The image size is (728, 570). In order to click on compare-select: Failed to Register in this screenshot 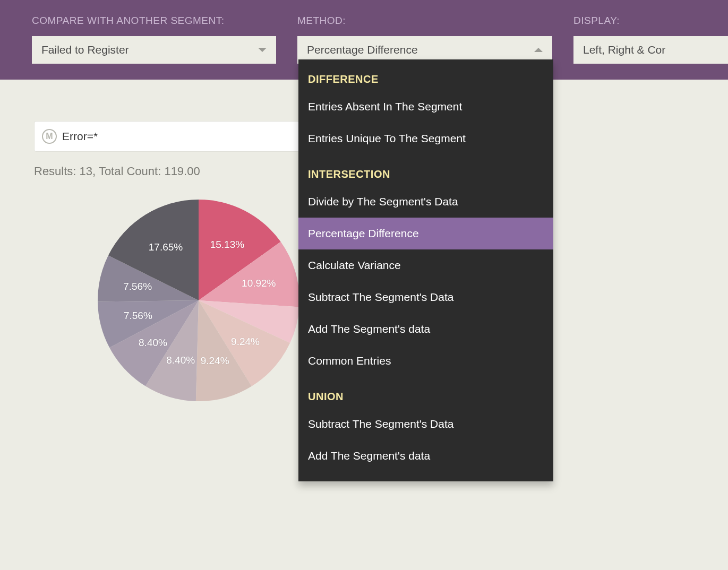, I will do `click(154, 50)`.